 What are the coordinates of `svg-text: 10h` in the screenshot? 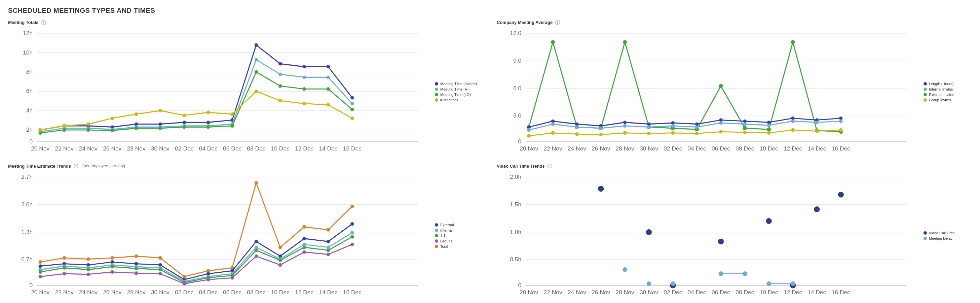 It's located at (28, 53).